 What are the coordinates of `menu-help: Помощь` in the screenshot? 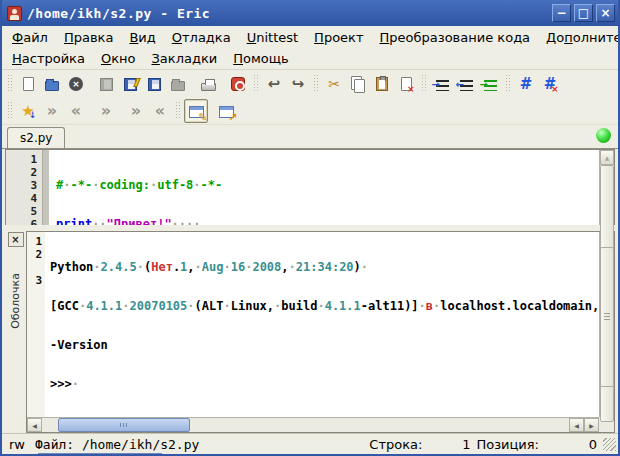 It's located at (260, 58).